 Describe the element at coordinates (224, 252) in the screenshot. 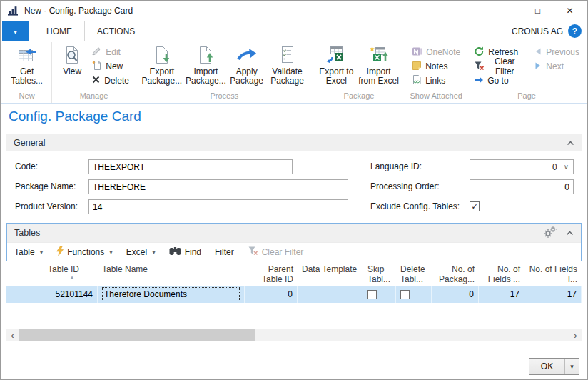

I see `filter-button: Filter` at that location.